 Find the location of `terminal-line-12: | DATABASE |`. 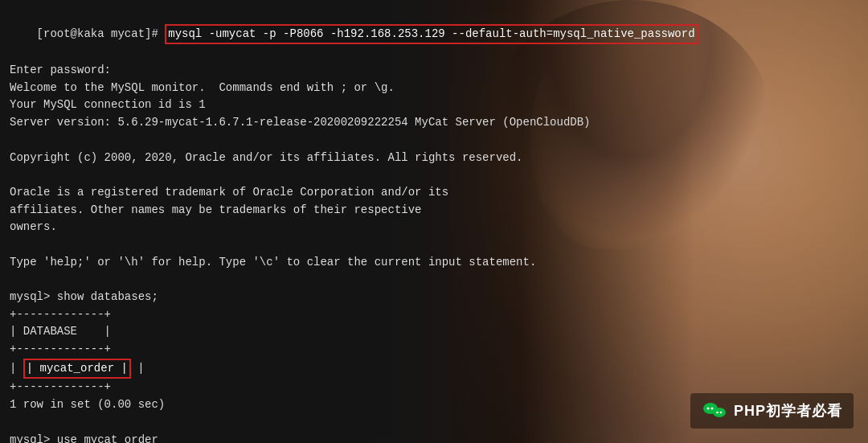

terminal-line-12: | DATABASE | is located at coordinates (434, 332).